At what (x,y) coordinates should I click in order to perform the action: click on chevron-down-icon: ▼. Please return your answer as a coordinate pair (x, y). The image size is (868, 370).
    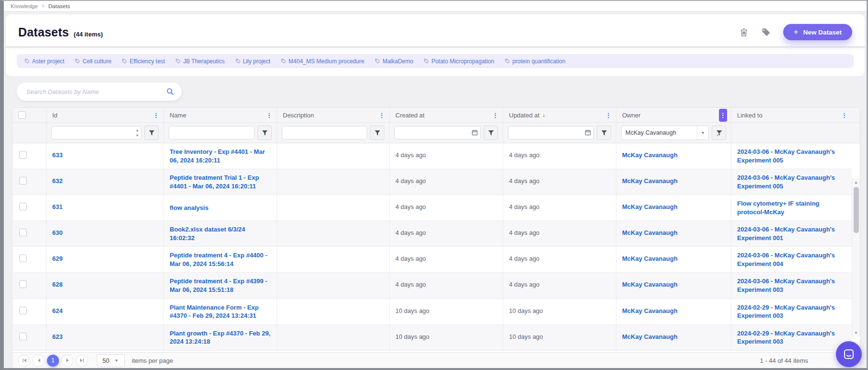
    Looking at the image, I should click on (703, 133).